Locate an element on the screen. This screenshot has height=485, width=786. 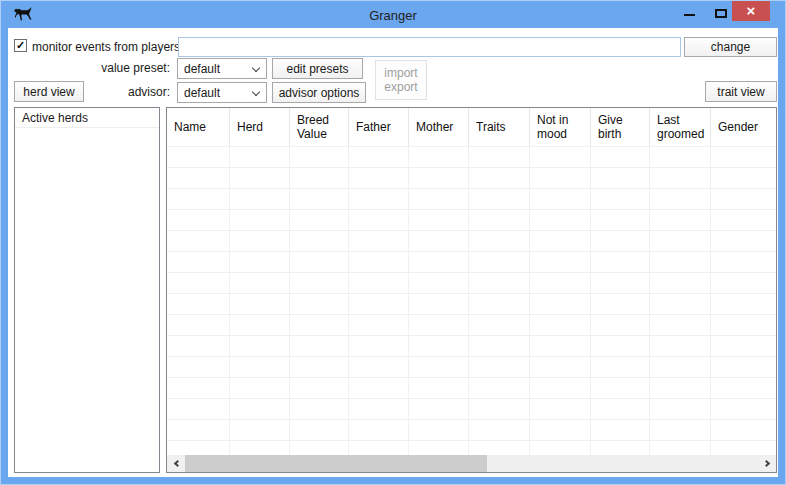
herd-view-button: herd view is located at coordinates (49, 92).